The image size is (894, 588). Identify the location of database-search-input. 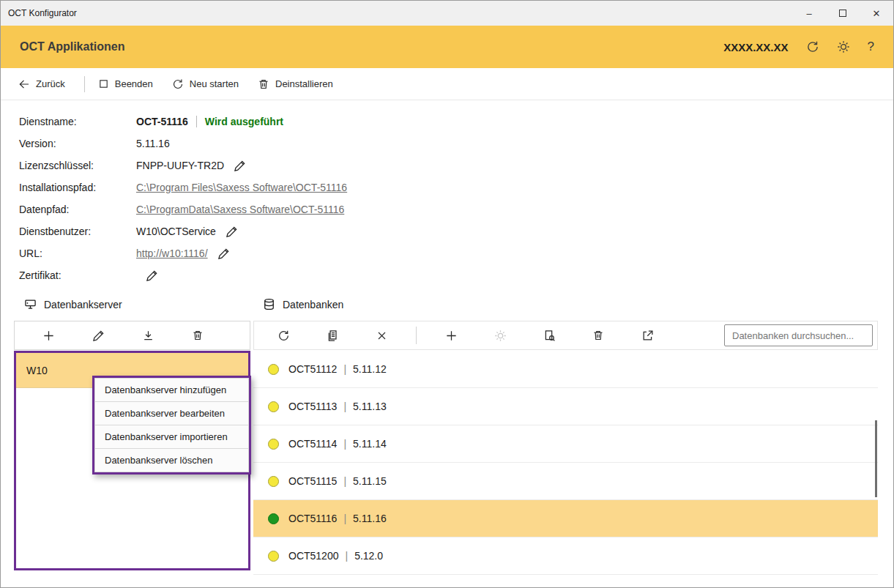
(798, 335).